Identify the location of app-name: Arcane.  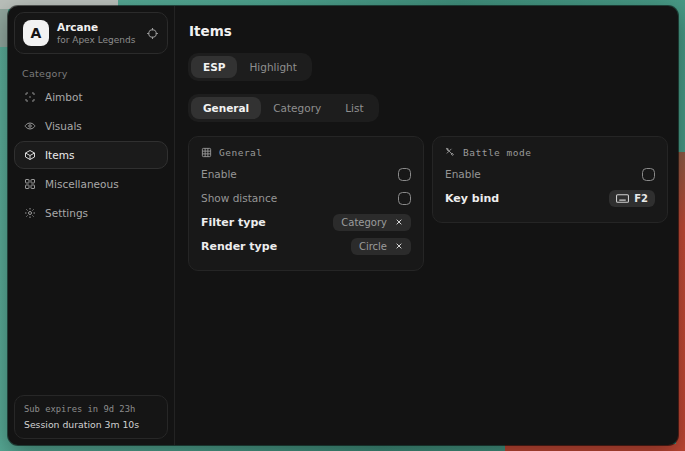
(98, 27).